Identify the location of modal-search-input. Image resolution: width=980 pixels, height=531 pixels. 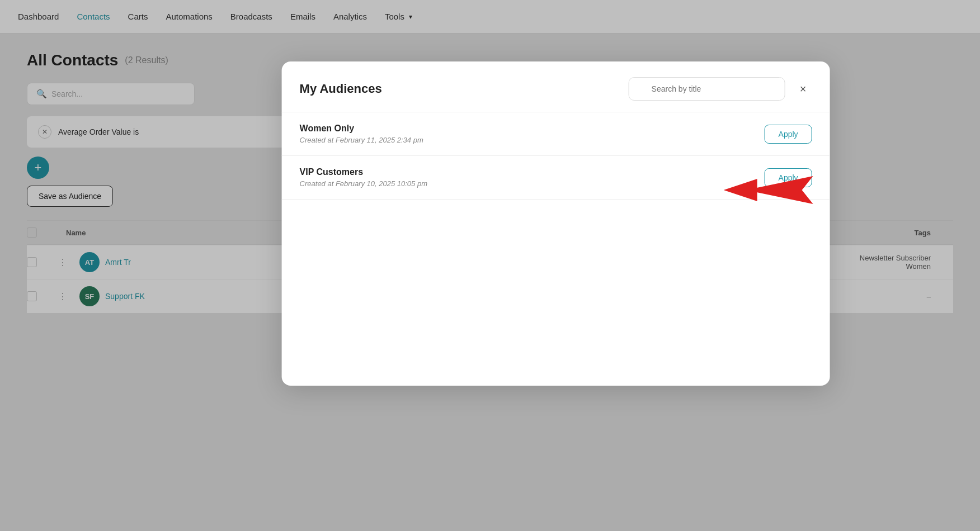
(707, 89).